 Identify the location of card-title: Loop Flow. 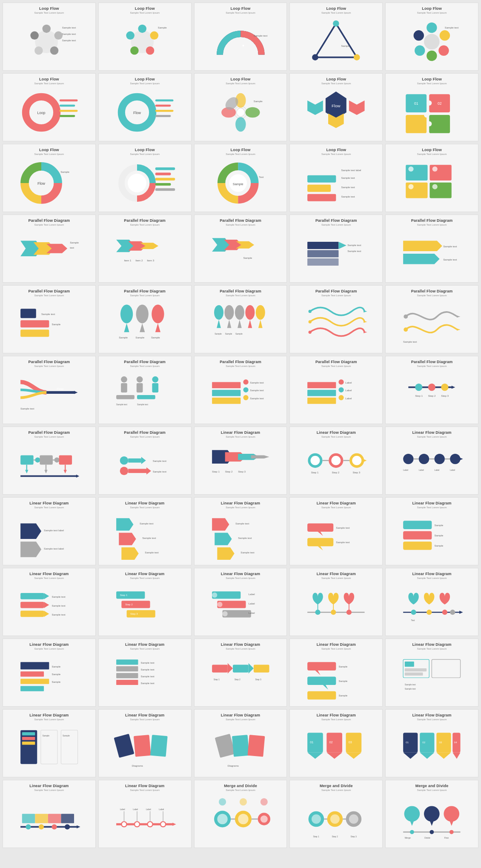
(241, 150).